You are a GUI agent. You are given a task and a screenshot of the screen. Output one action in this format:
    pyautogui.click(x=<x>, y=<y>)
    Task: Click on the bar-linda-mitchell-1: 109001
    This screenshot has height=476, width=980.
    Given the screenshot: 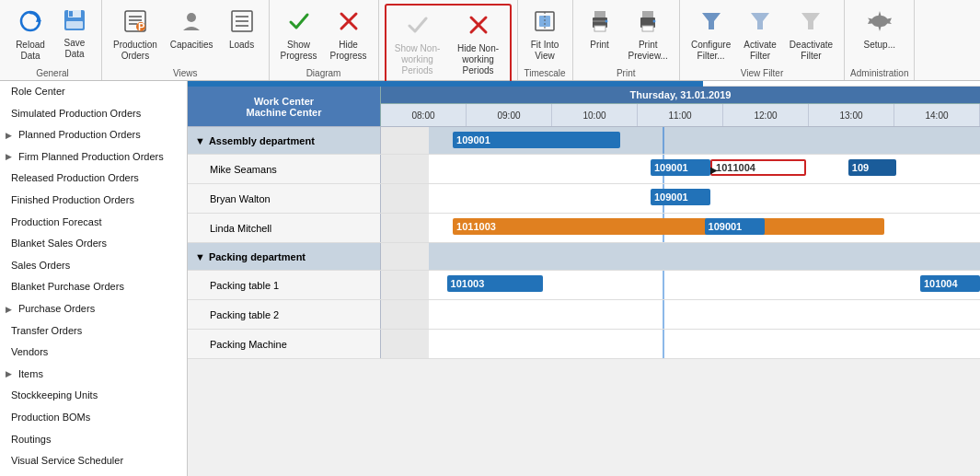 What is the action you would take?
    pyautogui.click(x=734, y=226)
    